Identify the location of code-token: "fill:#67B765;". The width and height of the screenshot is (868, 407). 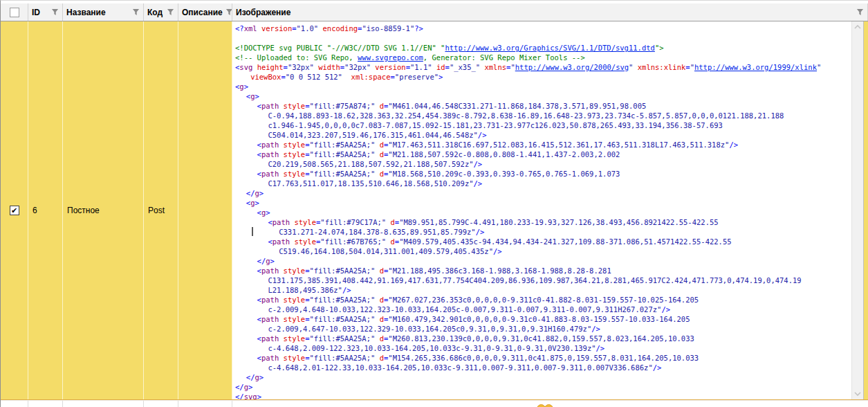
(353, 242).